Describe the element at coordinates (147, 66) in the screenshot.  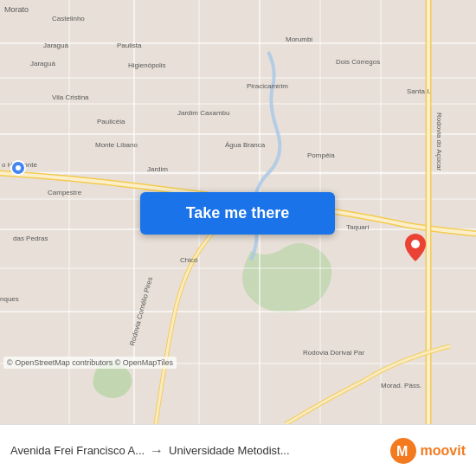
I see `svg-text: Higienópolis` at that location.